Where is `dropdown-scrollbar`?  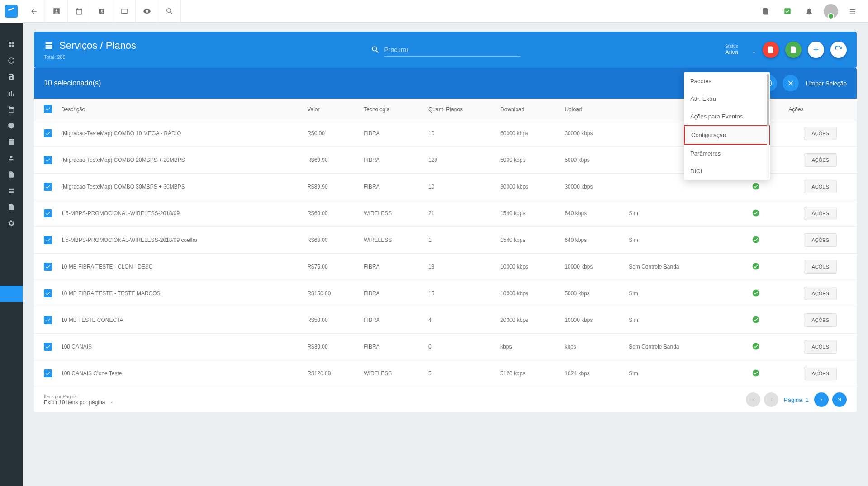 dropdown-scrollbar is located at coordinates (768, 126).